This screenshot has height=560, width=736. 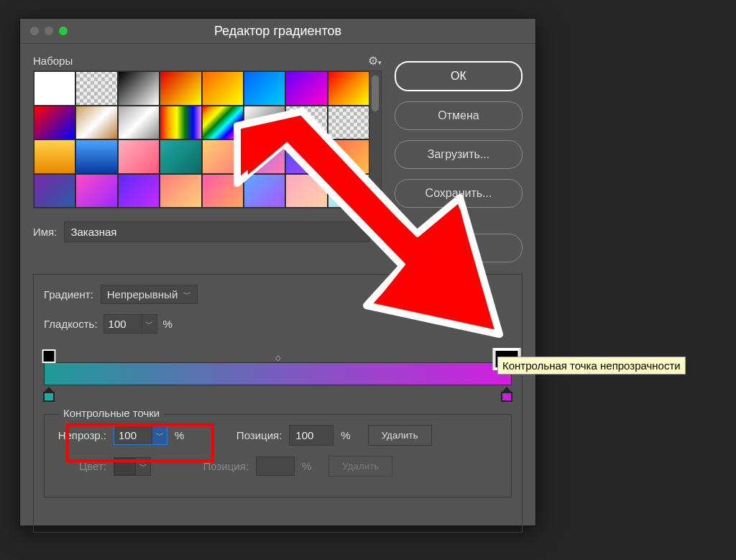 I want to click on color-swatch, so click(x=125, y=467).